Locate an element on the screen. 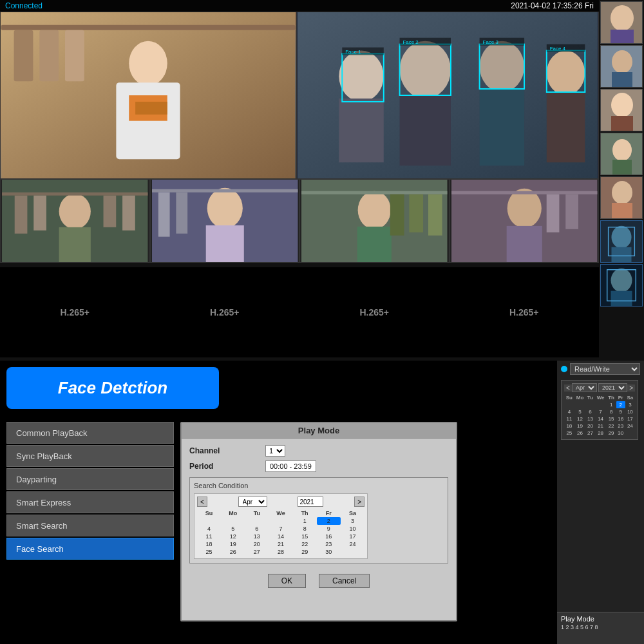  rcal-day: 30 is located at coordinates (621, 433).